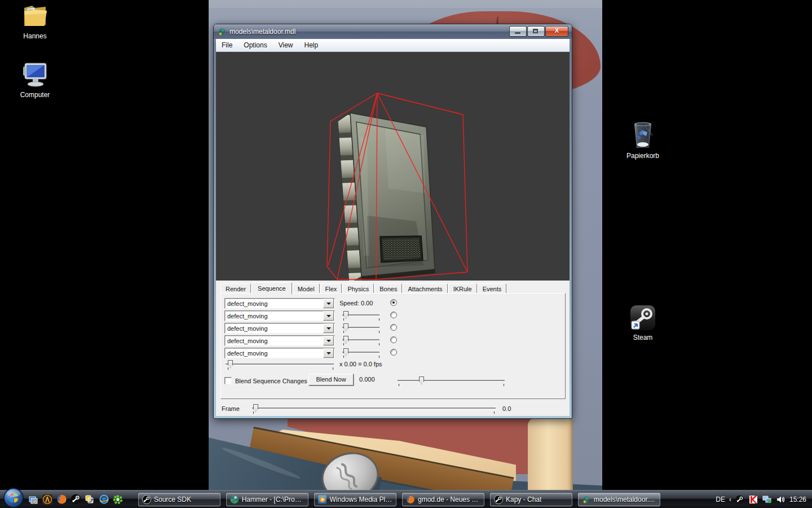  I want to click on taskbar-button-source-sdk: Source SDK, so click(179, 500).